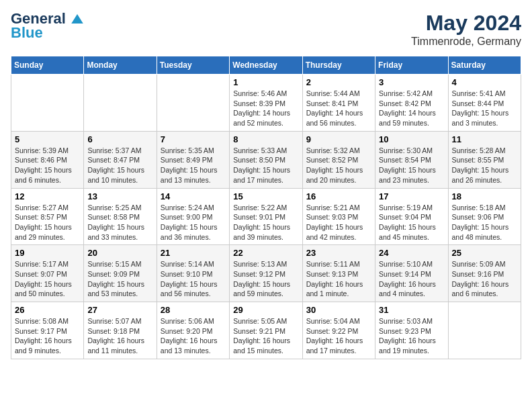 The width and height of the screenshot is (532, 411). I want to click on day-number: 27, so click(120, 310).